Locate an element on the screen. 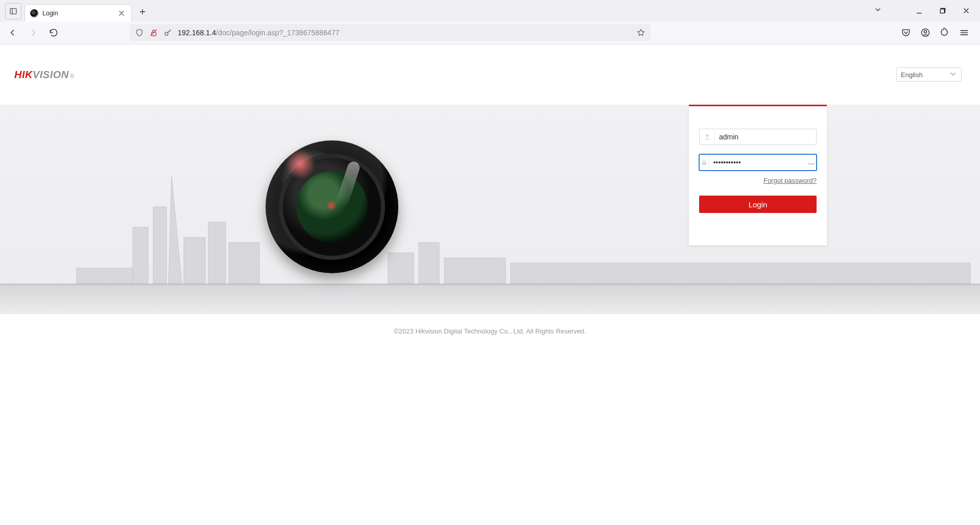 The height and width of the screenshot is (525, 980). toggle-password-visibility-button is located at coordinates (811, 162).